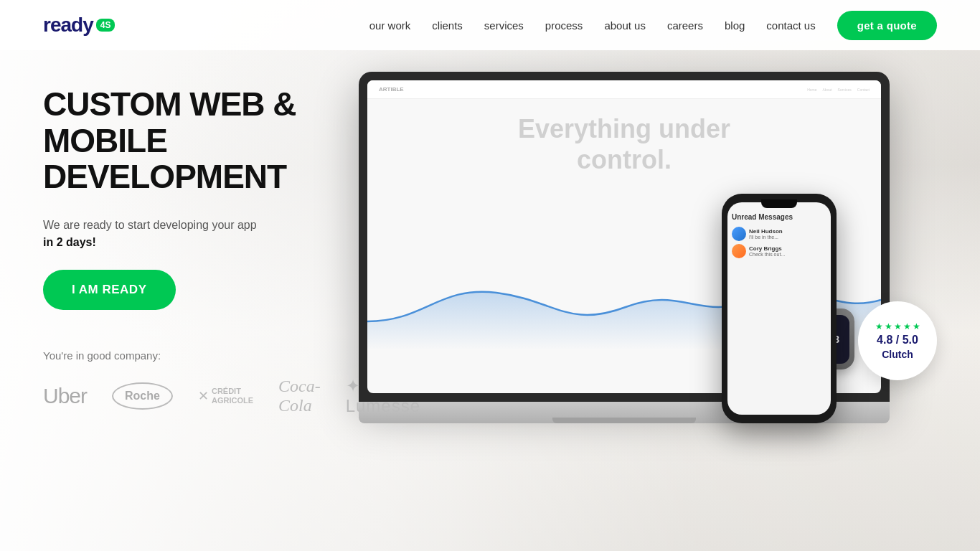 The width and height of the screenshot is (980, 551). Describe the element at coordinates (624, 159) in the screenshot. I see `screen-tagline-2: control.` at that location.